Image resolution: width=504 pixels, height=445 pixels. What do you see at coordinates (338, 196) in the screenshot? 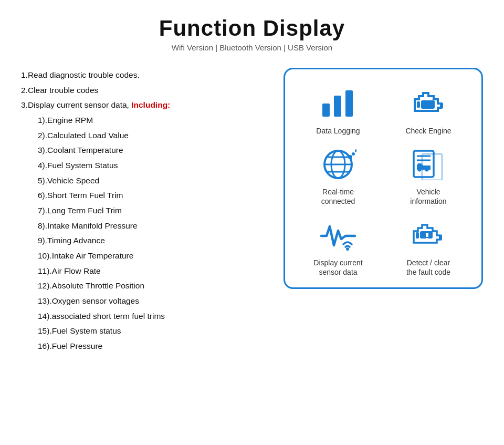
I see `realtime-label: Real-timeconnected` at bounding box center [338, 196].